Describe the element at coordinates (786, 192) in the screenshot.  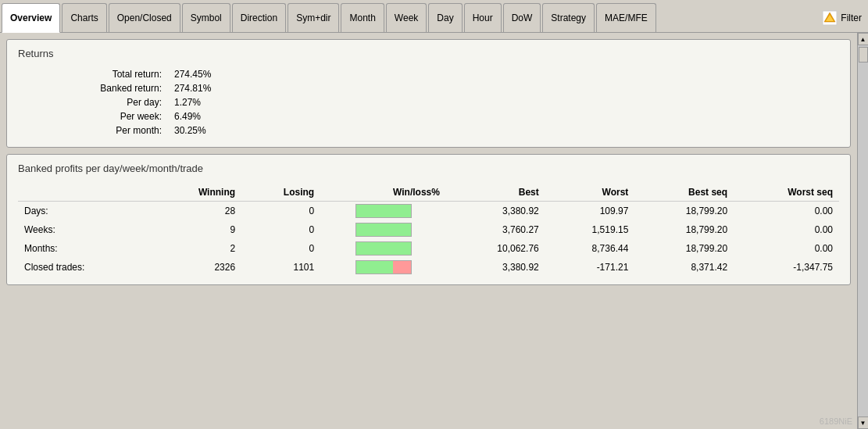
I see `profits-col-header: Worst seq` at that location.